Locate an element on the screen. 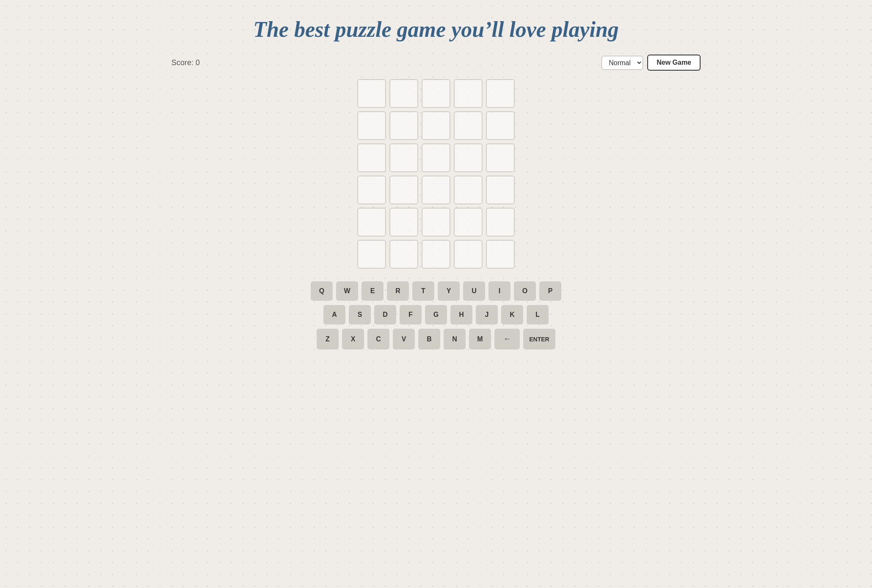 The image size is (872, 588). score-display: Score: 0 is located at coordinates (185, 63).